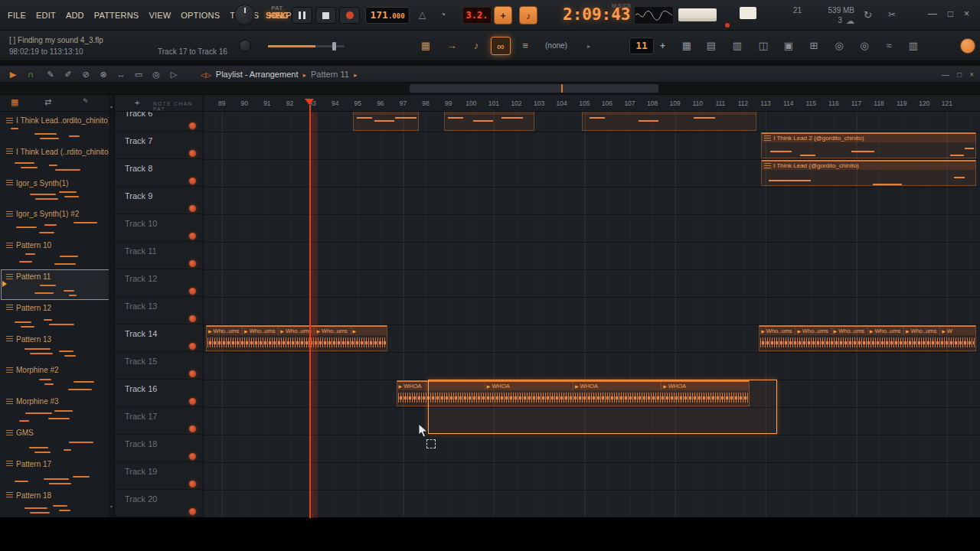  I want to click on metronome-icon: △, so click(423, 15).